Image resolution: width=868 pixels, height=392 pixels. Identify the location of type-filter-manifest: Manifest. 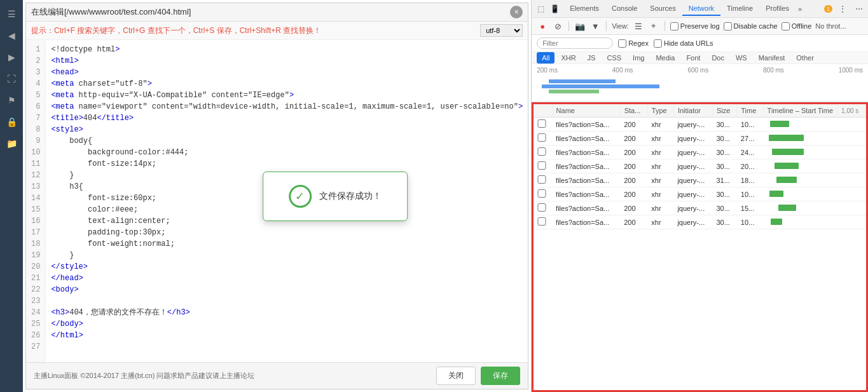
(772, 58).